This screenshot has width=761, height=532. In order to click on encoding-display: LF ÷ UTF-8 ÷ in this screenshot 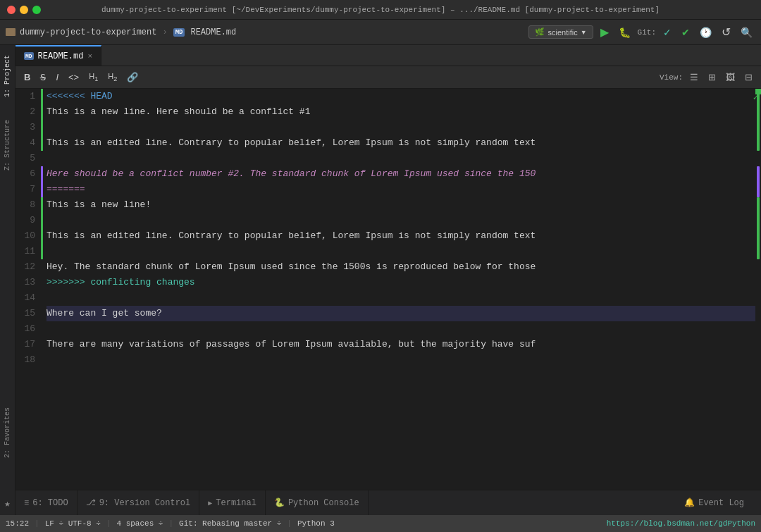, I will do `click(73, 524)`.